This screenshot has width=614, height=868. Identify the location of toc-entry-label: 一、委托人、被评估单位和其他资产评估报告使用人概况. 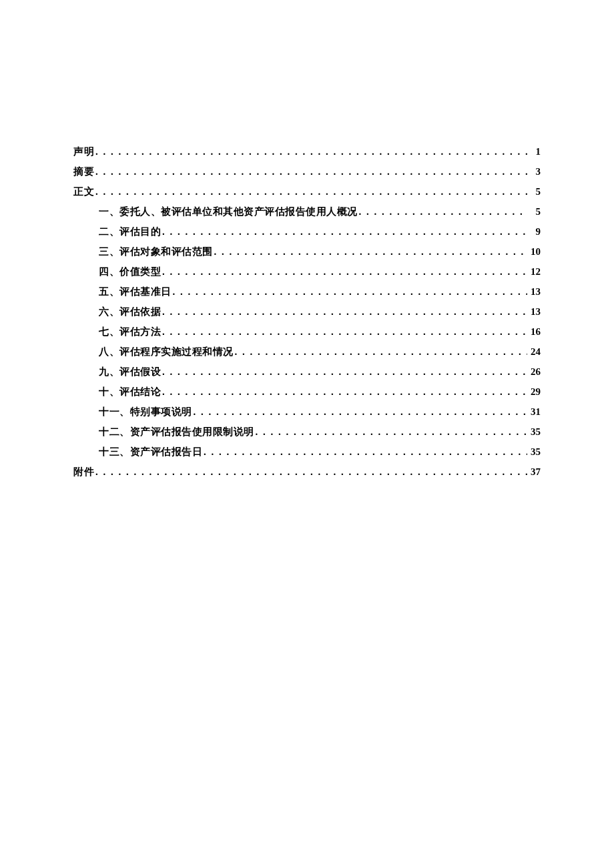
(228, 212).